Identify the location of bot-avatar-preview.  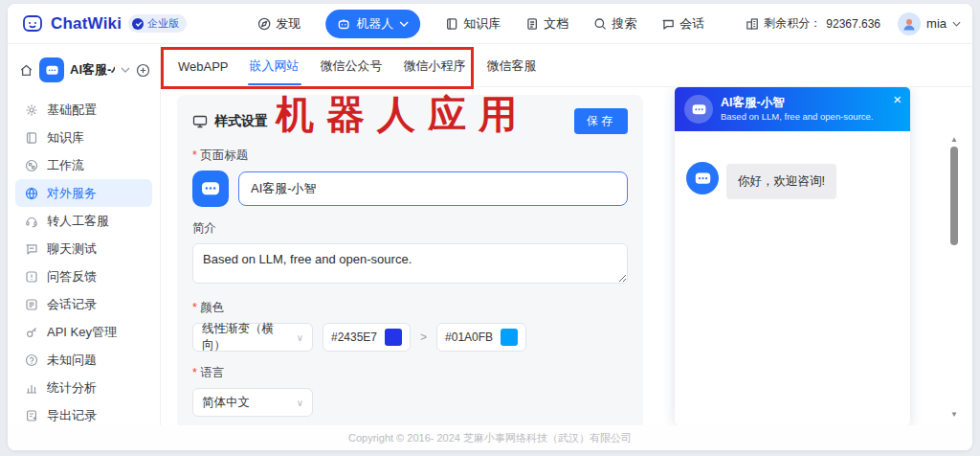
(211, 189).